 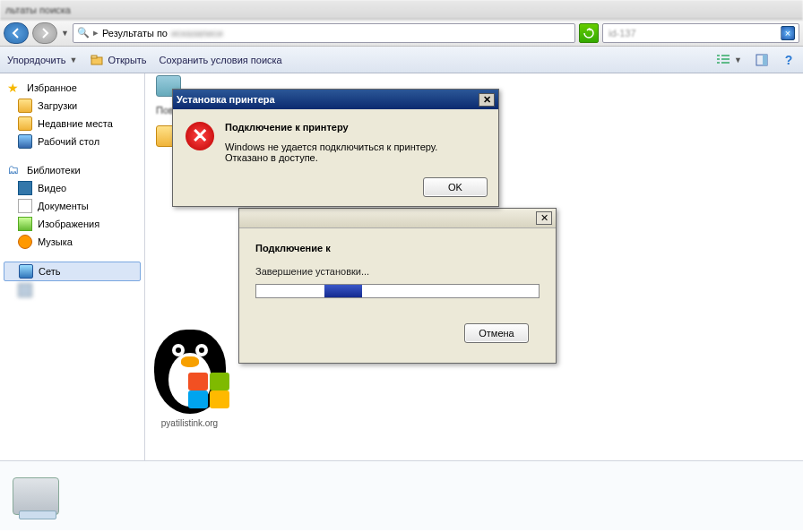 I want to click on libraries-icon: 🗂, so click(x=14, y=170).